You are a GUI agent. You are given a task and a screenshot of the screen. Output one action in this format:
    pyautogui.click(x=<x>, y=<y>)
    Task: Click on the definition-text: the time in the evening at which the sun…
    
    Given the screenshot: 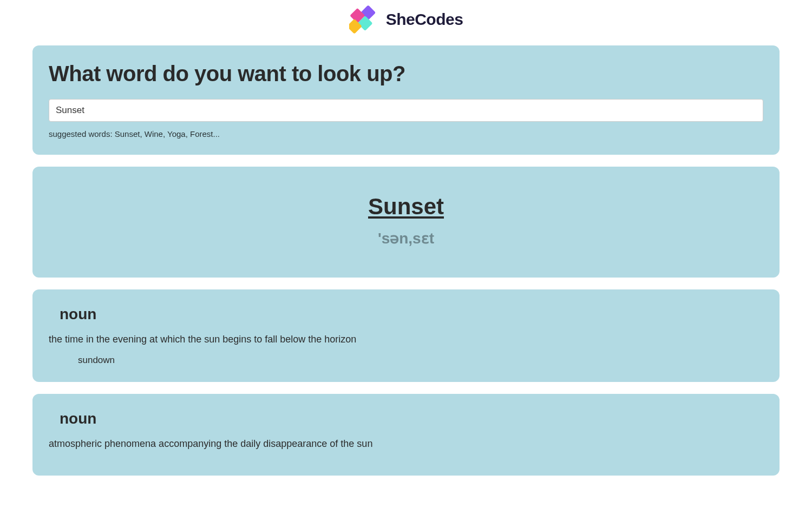 What is the action you would take?
    pyautogui.click(x=406, y=340)
    